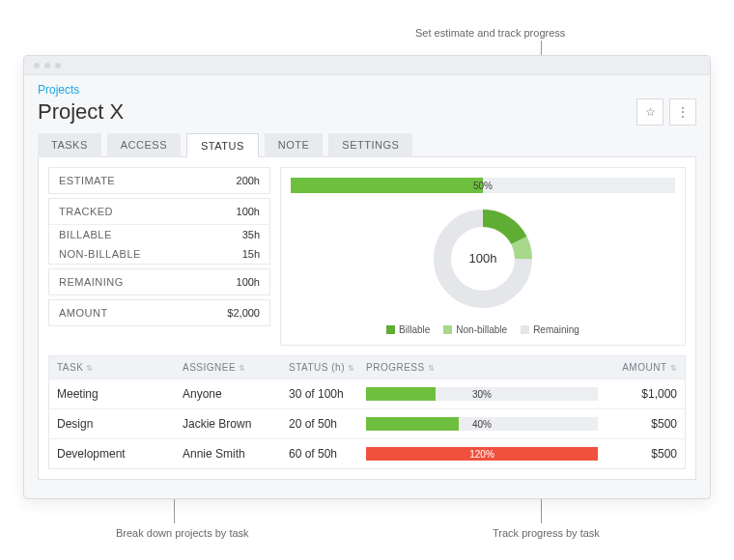 The height and width of the screenshot is (560, 734). I want to click on cell-progress: 40%, so click(488, 424).